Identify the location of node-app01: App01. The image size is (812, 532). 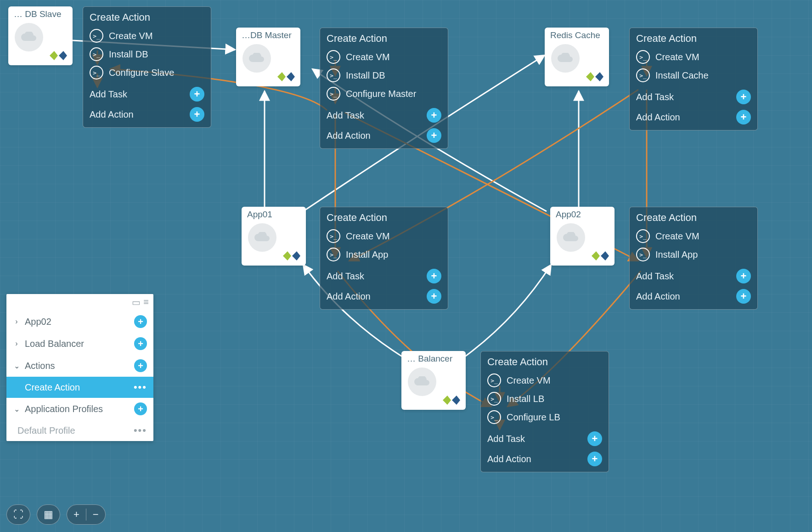
(274, 236).